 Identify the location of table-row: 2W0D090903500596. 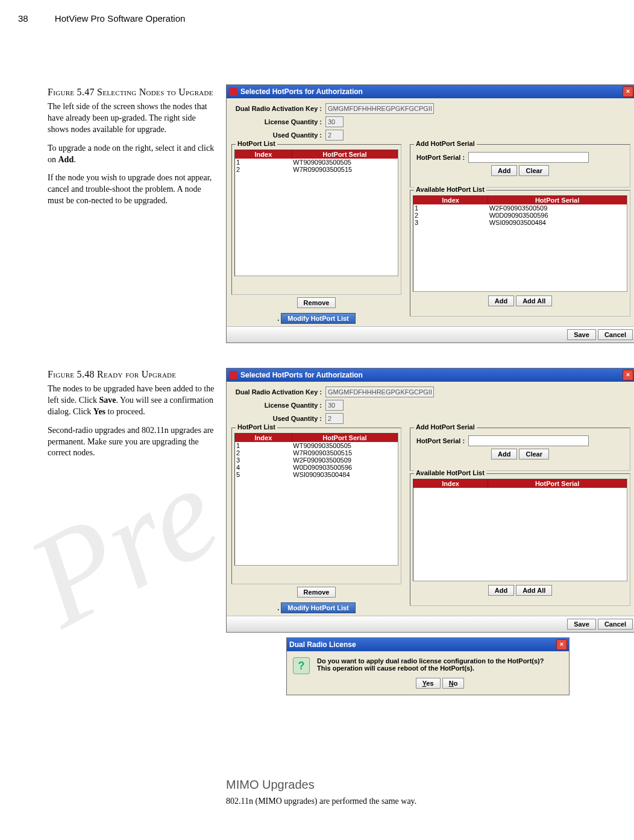
(520, 215).